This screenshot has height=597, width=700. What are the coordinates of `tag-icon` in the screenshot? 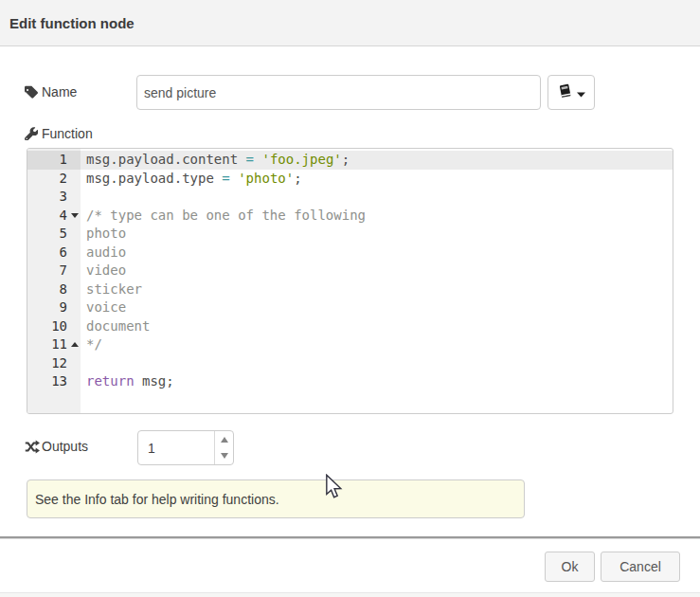 It's located at (33, 92).